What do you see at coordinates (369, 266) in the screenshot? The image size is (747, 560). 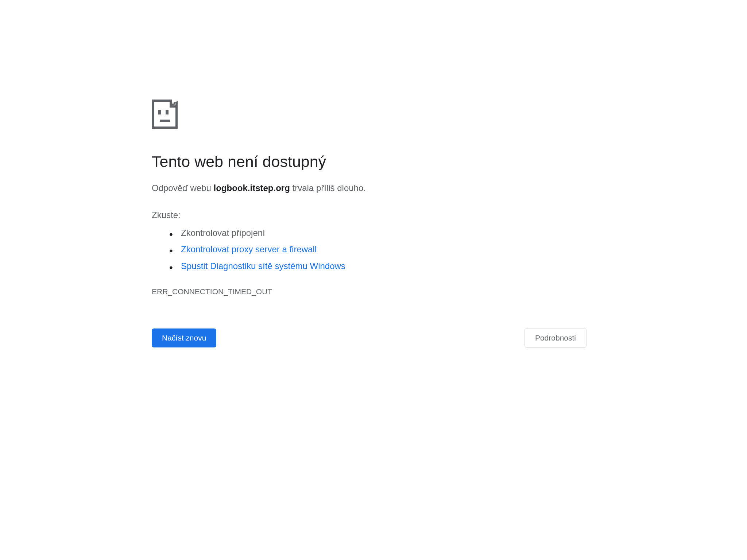 I see `suggestion-windows-diagnostics: Spustit Diagnostiku sítě systému Windows` at bounding box center [369, 266].